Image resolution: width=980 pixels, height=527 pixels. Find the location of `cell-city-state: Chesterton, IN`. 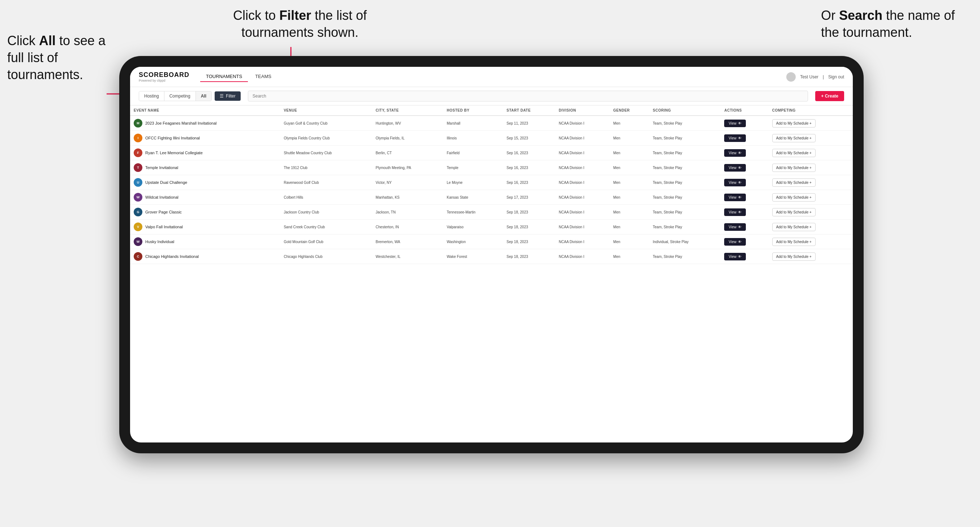

cell-city-state: Chesterton, IN is located at coordinates (408, 227).